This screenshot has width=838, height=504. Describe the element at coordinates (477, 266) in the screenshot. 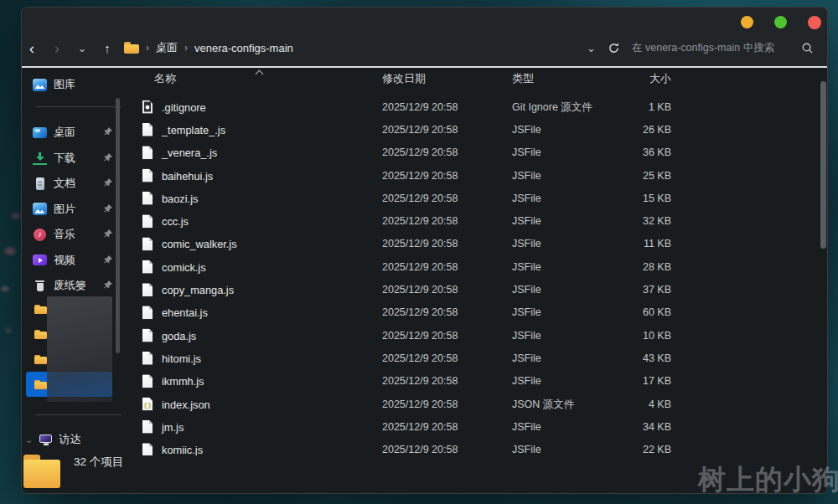

I see `file-row: comick.js 2025/12/9 20:58 JSFile 28 KB` at that location.